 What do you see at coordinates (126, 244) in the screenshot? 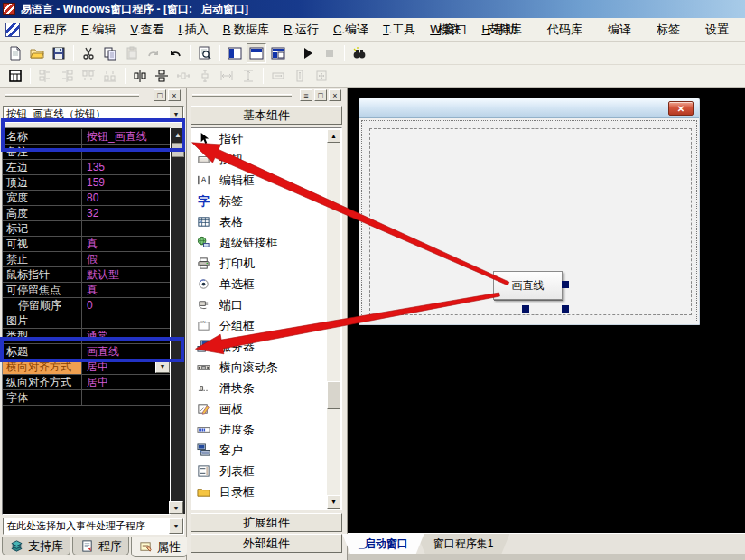
I see `property-value: 真` at bounding box center [126, 244].